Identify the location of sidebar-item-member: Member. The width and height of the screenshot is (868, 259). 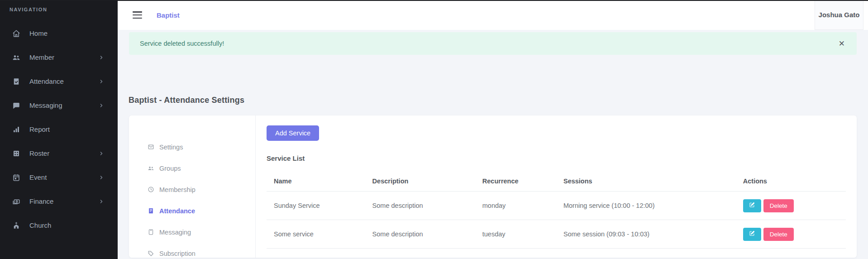
(59, 57).